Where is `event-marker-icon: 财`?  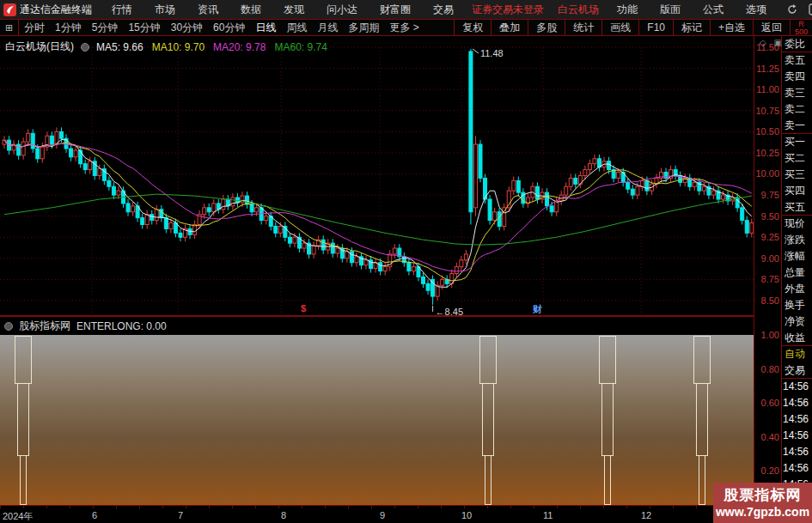
event-marker-icon: 财 is located at coordinates (538, 309).